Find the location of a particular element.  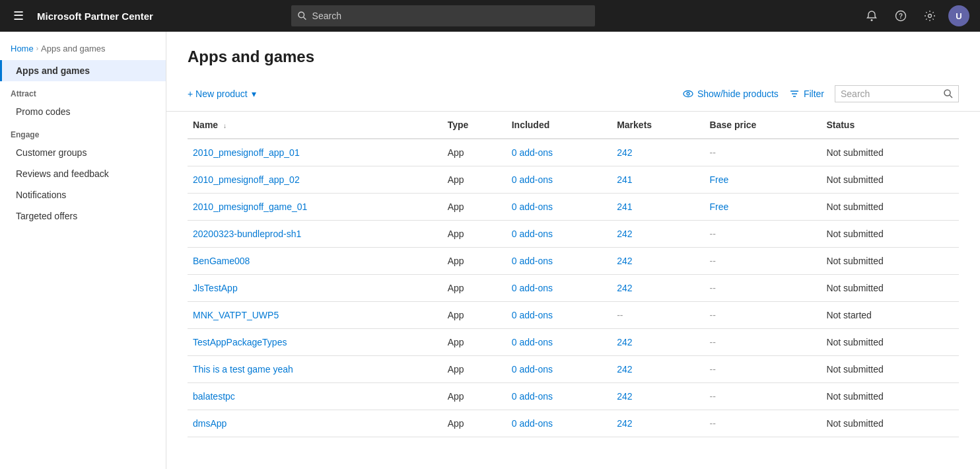

help-icon: ? is located at coordinates (901, 16).